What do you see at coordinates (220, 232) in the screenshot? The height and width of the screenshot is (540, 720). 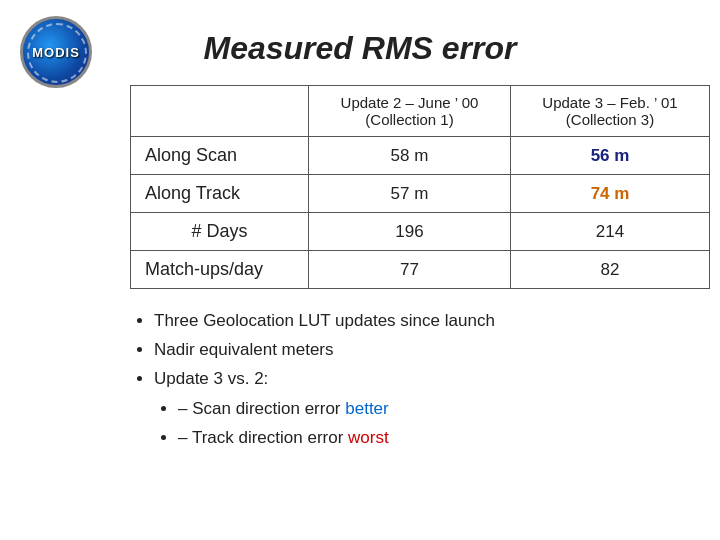 I see `table-cell-label: # Days` at bounding box center [220, 232].